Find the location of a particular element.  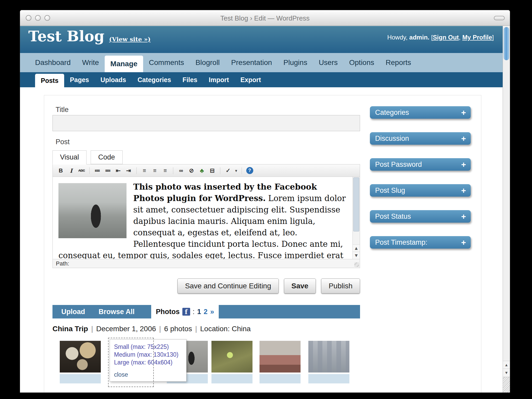

link-icon: ∞ is located at coordinates (181, 171).